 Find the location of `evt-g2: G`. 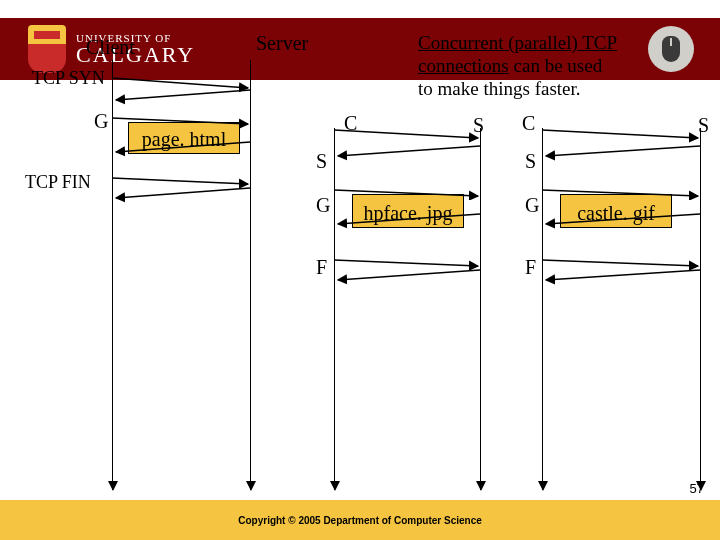

evt-g2: G is located at coordinates (323, 206).